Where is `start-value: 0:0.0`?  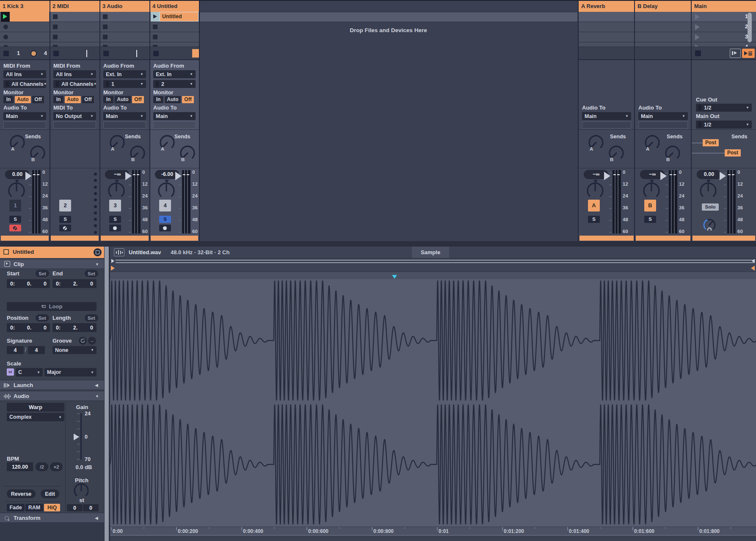
start-value: 0:0.0 is located at coordinates (28, 283).